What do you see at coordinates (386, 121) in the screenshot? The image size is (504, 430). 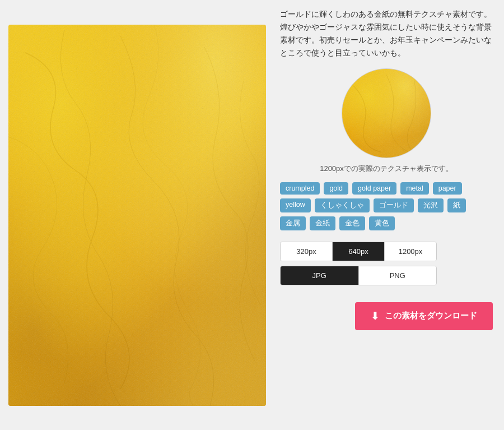 I see `thumbnail-section: 1200pxでの実際のテクスチャ表示です。` at bounding box center [386, 121].